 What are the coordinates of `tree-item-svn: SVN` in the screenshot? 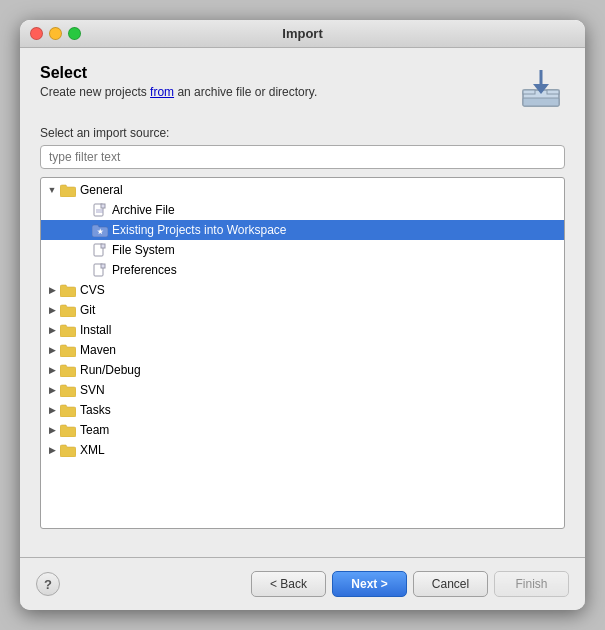 It's located at (302, 390).